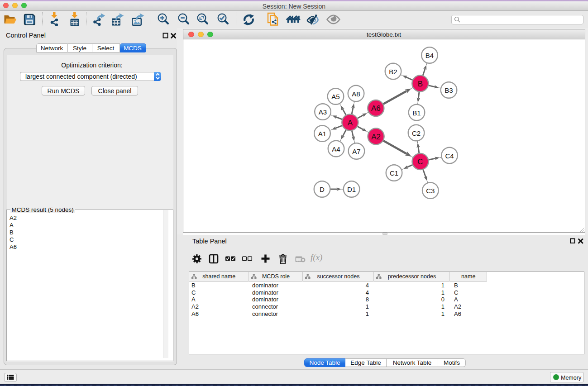 Image resolution: width=588 pixels, height=386 pixels. Describe the element at coordinates (449, 91) in the screenshot. I see `svg-text: B3` at that location.